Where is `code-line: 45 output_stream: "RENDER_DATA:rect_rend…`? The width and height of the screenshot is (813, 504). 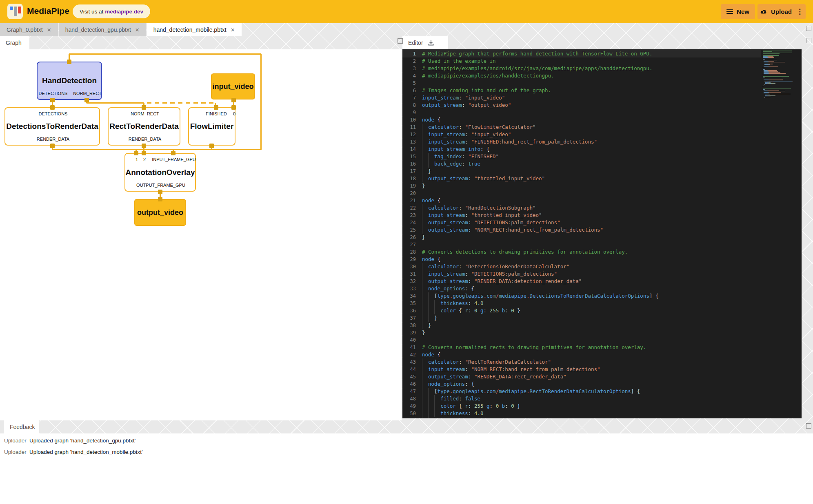
code-line: 45 output_stream: "RENDER_DATA:rect_rend… is located at coordinates (602, 377).